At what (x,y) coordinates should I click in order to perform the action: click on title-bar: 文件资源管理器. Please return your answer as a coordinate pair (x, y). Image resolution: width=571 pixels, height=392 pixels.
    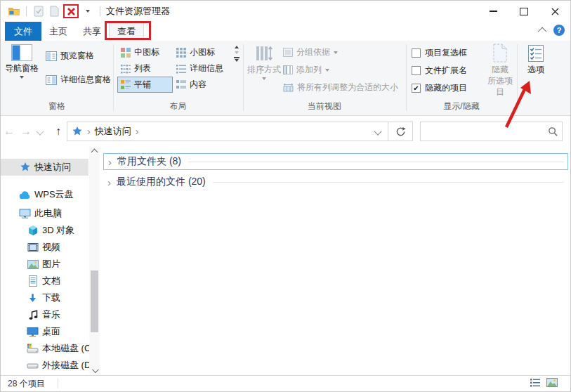
    Looking at the image, I should click on (285, 11).